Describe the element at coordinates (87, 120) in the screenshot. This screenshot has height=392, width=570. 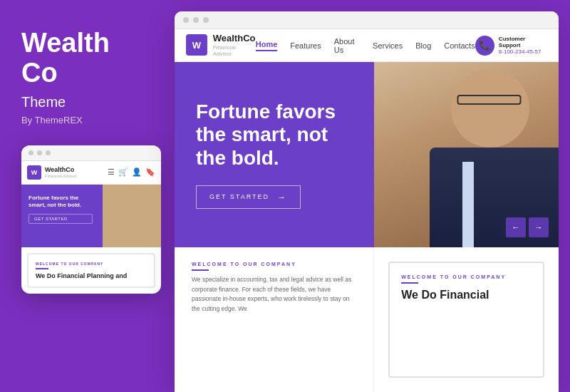
I see `theme-author: By ThemeREX` at that location.